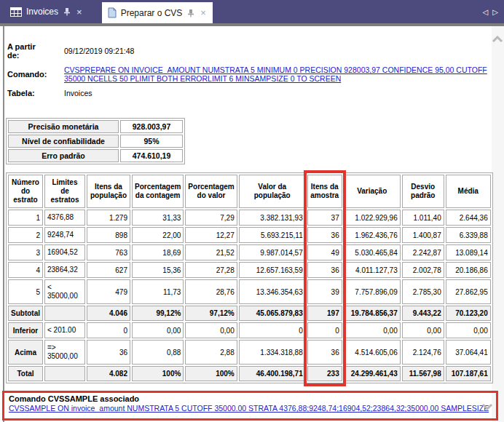 This screenshot has height=422, width=504. Describe the element at coordinates (109, 374) in the screenshot. I see `table-cell: 4.082` at that location.